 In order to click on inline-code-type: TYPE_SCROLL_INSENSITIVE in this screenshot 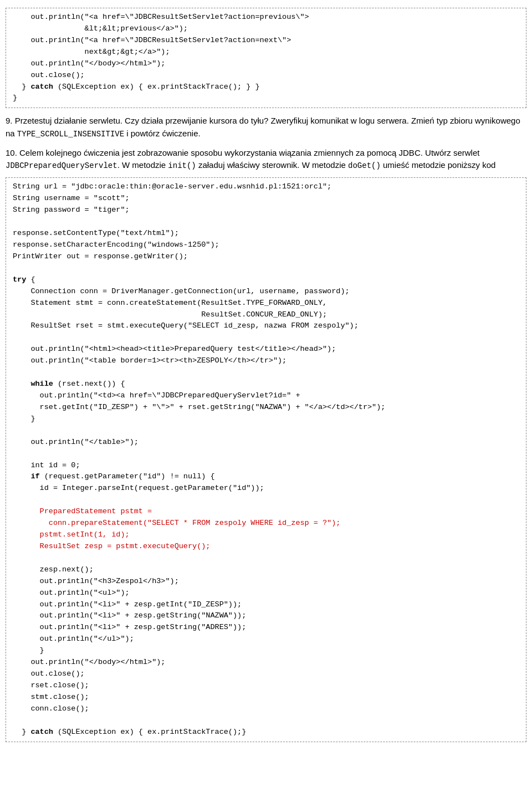, I will do `click(71, 134)`.